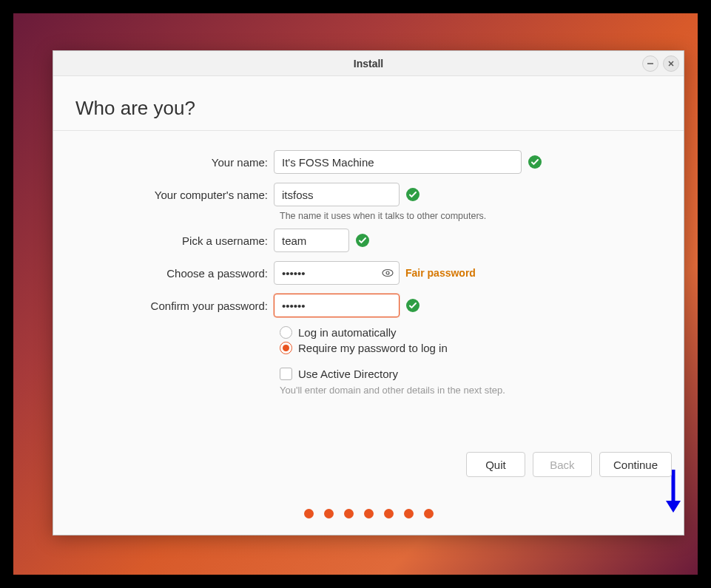 The height and width of the screenshot is (588, 711). What do you see at coordinates (164, 306) in the screenshot?
I see `label-confirm: Confirm your password:` at bounding box center [164, 306].